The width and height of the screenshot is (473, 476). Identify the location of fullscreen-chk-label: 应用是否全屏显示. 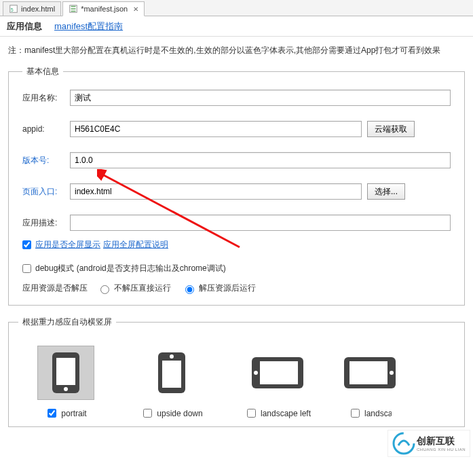
(68, 244).